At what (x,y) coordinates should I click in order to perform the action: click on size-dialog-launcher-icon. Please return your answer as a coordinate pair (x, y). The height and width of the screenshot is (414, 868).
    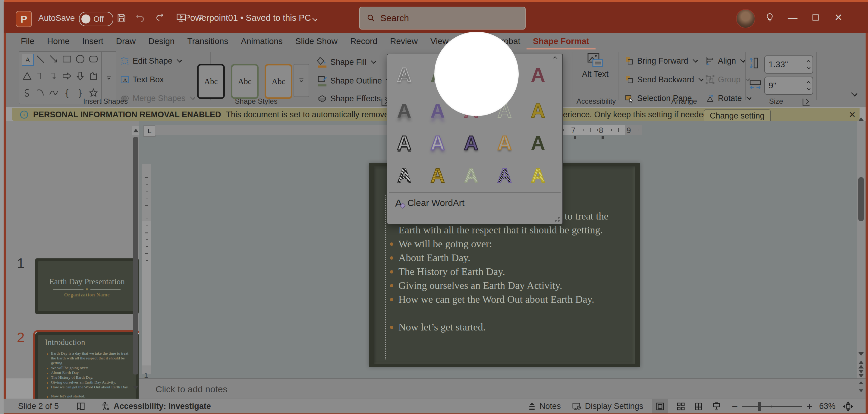
    Looking at the image, I should click on (806, 102).